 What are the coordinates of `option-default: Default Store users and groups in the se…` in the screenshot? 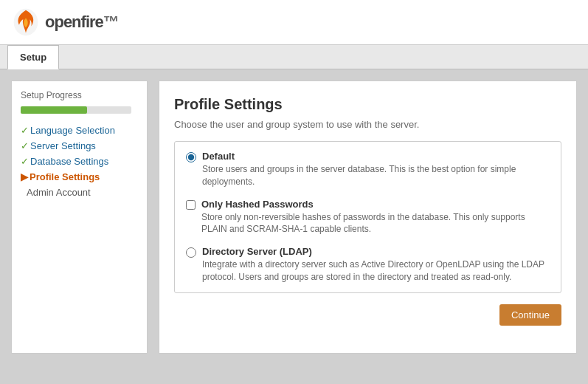 It's located at (367, 170).